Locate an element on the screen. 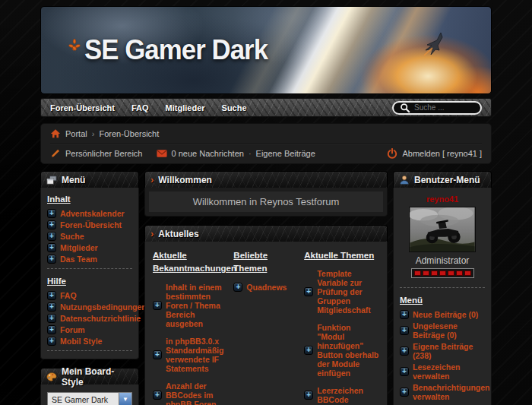 The image size is (532, 405). site-title: SE Gamer Dark is located at coordinates (176, 50).